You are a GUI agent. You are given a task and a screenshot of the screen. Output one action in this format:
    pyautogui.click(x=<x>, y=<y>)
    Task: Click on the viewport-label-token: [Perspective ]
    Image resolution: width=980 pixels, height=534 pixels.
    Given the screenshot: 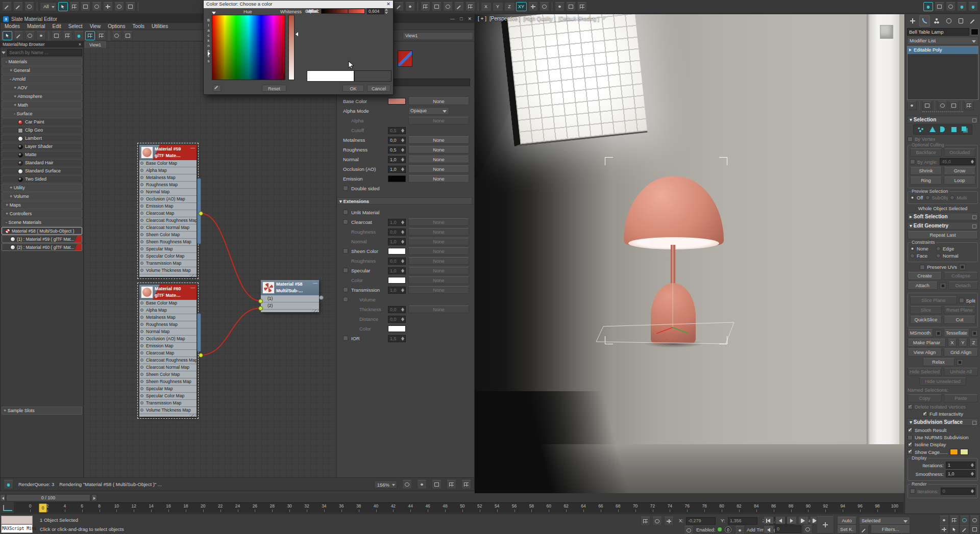 What is the action you would take?
    pyautogui.click(x=505, y=18)
    